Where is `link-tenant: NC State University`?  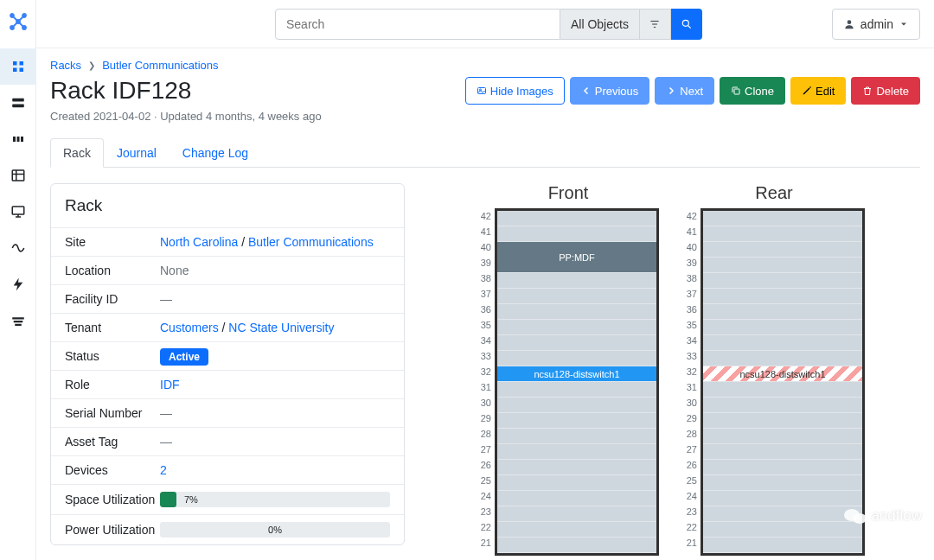 link-tenant: NC State University is located at coordinates (281, 328).